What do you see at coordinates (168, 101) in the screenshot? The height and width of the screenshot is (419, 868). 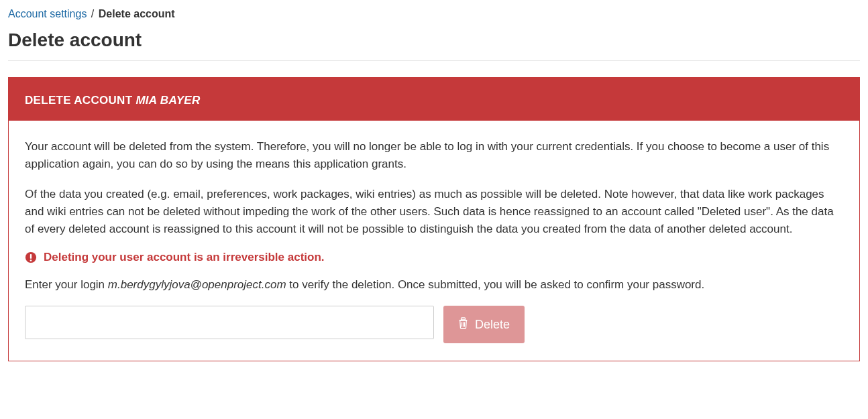 I see `panel-header-username: MIA BAYER` at bounding box center [168, 101].